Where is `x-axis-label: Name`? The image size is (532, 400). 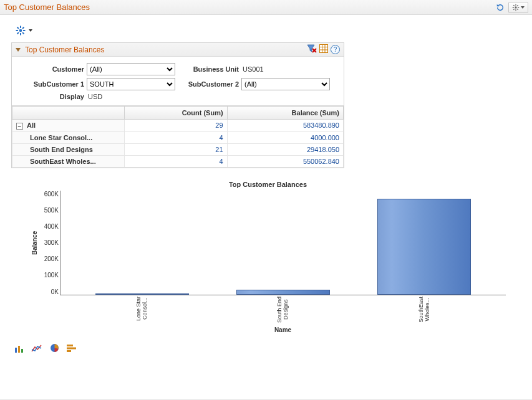 x-axis-label: Name is located at coordinates (283, 330).